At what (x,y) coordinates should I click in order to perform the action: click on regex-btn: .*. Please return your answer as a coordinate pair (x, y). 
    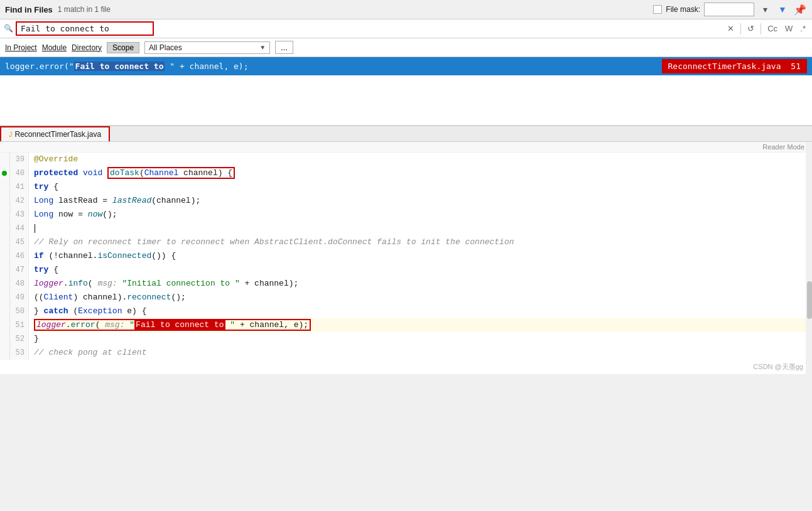
    Looking at the image, I should click on (803, 29).